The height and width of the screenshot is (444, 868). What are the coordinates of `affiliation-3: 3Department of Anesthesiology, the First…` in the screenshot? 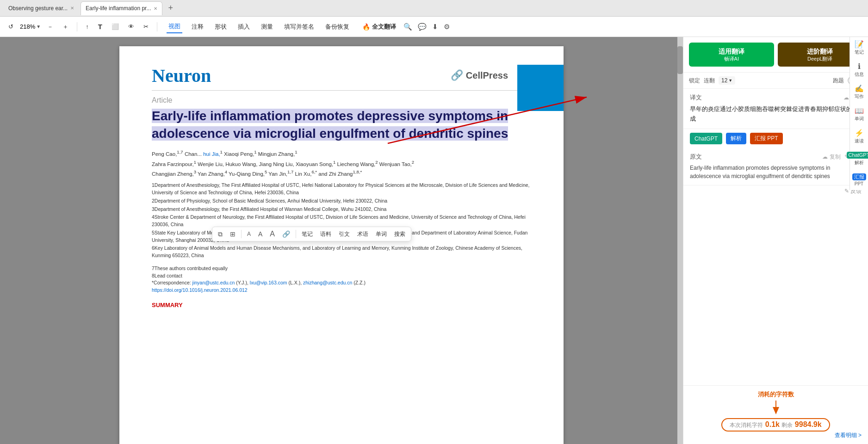 It's located at (344, 210).